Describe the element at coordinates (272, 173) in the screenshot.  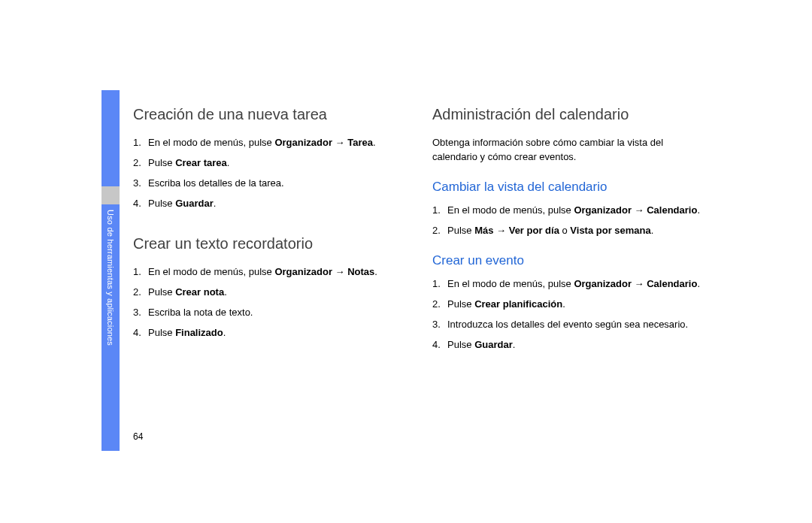
I see `steps-create-task: En el modo de menús, pulse Organizador →…` at that location.